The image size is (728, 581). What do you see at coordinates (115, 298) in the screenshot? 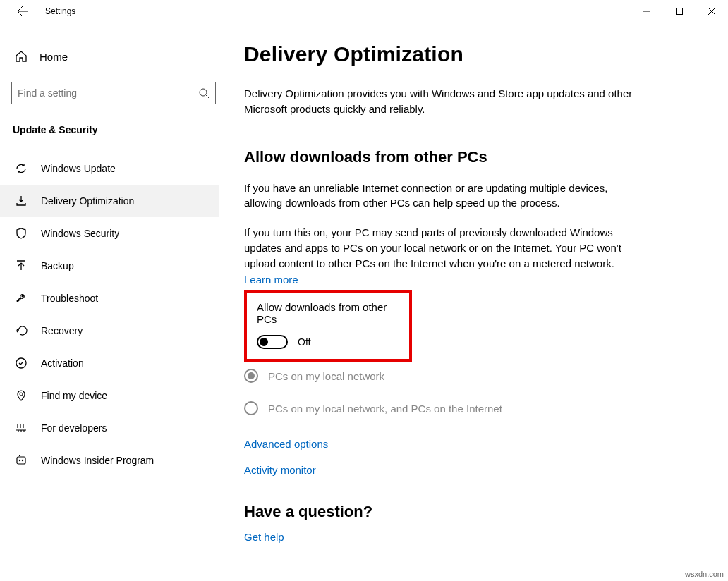
I see `sidebar-item-troubleshoot: Troubleshoot` at bounding box center [115, 298].